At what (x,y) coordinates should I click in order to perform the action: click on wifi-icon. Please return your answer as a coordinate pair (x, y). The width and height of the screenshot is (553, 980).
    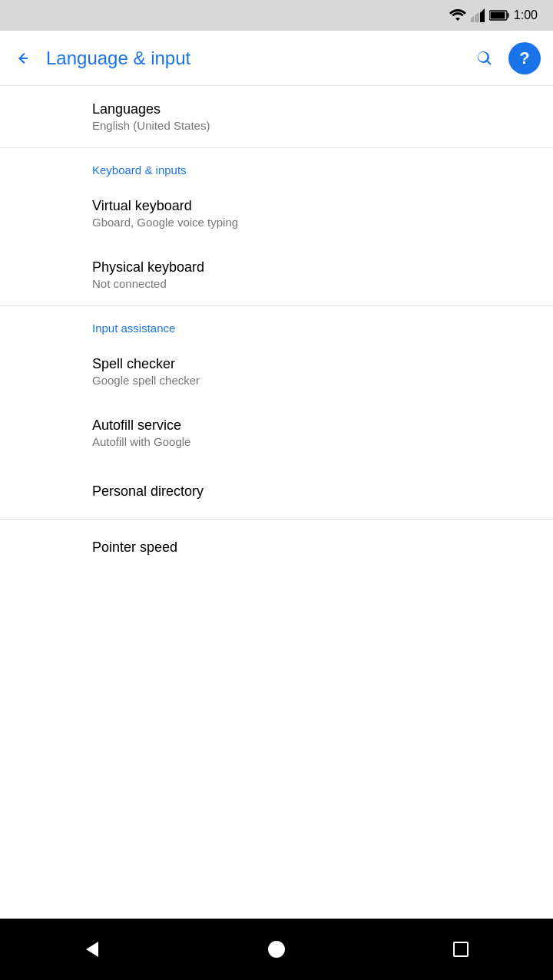
    Looking at the image, I should click on (458, 15).